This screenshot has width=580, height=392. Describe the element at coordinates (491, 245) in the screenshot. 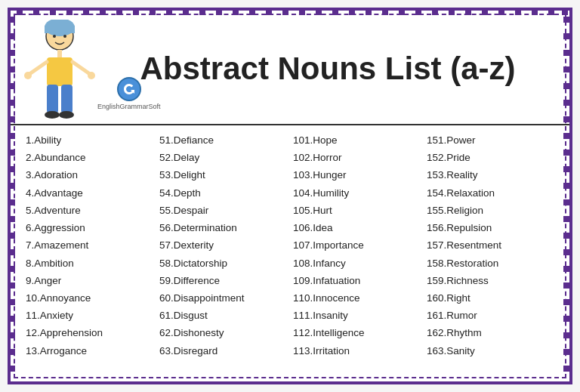

I see `list-item: 157.Resentment` at that location.